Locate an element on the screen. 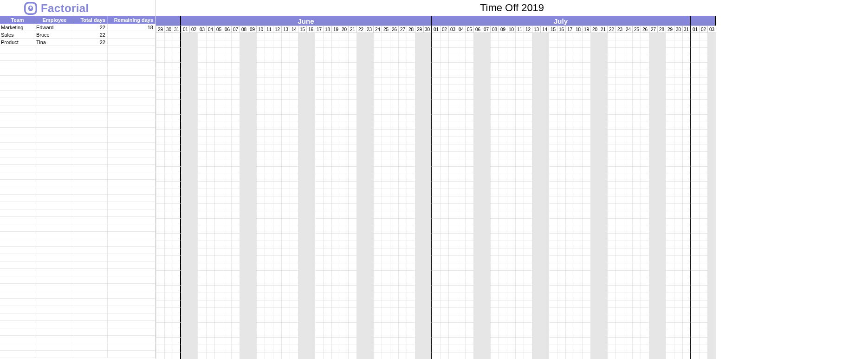 The height and width of the screenshot is (359, 868). cell-employee is located at coordinates (55, 250).